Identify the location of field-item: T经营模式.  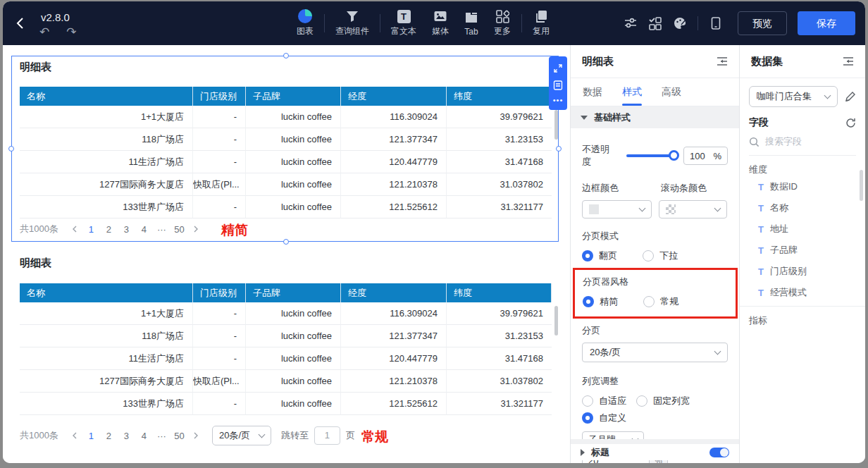
(802, 292).